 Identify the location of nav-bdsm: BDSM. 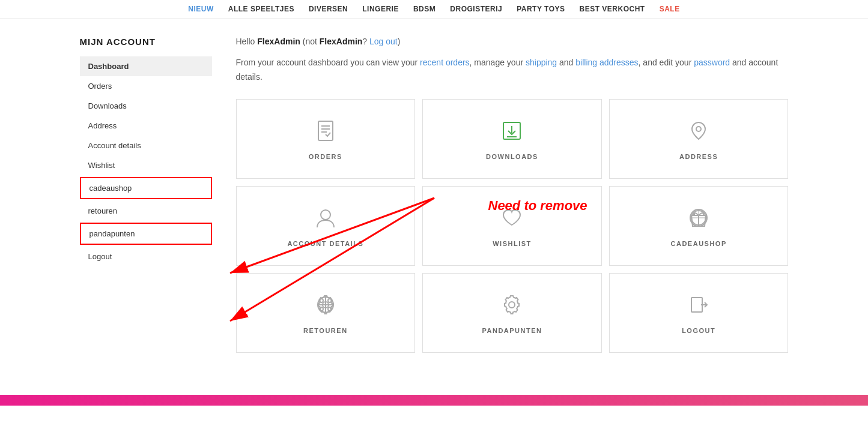
(424, 9).